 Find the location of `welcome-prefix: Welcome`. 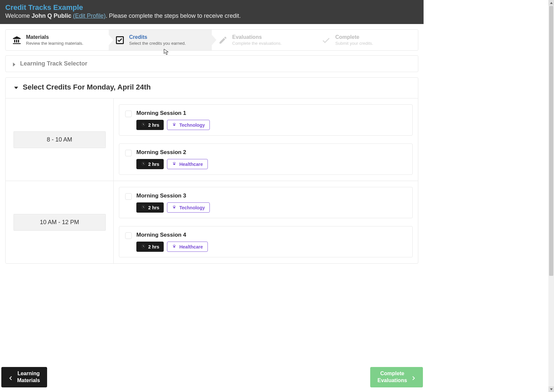

welcome-prefix: Welcome is located at coordinates (18, 16).